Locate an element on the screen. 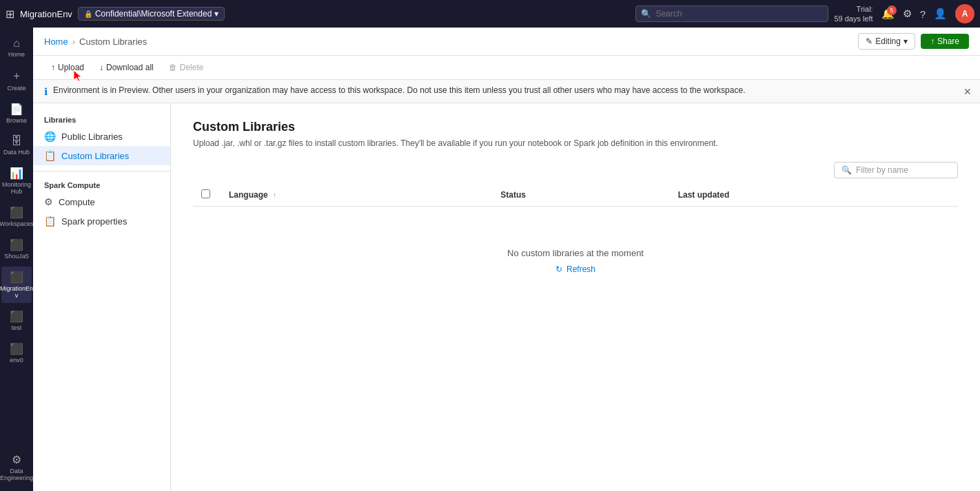 This screenshot has width=980, height=491. sort-icon-language: ↑ is located at coordinates (274, 196).